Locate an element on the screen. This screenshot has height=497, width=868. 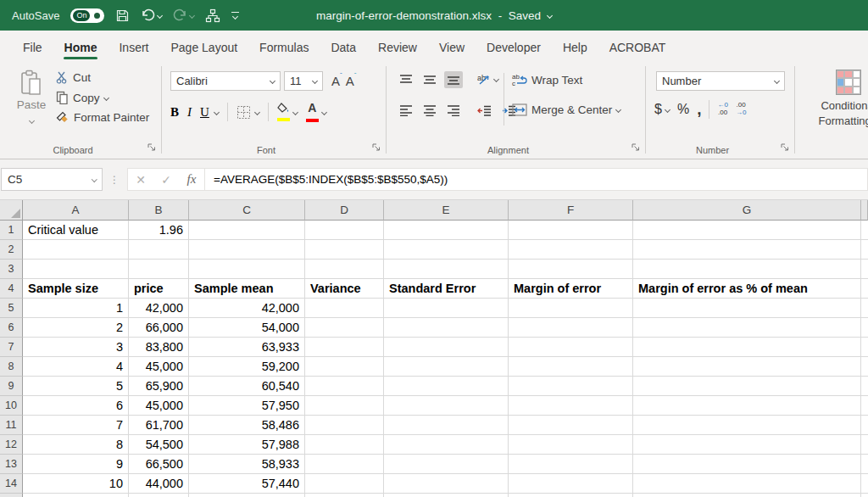
cell-B10: 45,000 is located at coordinates (159, 405).